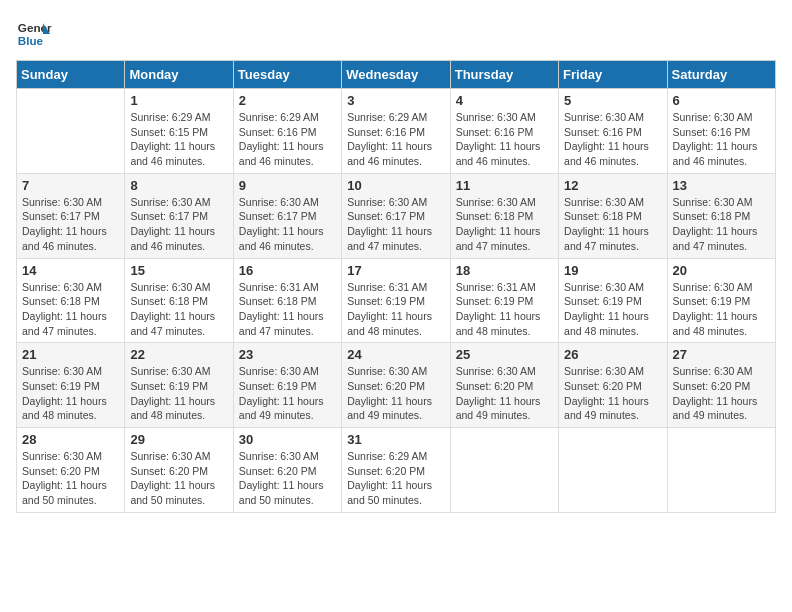  Describe the element at coordinates (504, 75) in the screenshot. I see `header-cell-thursday: Thursday` at that location.